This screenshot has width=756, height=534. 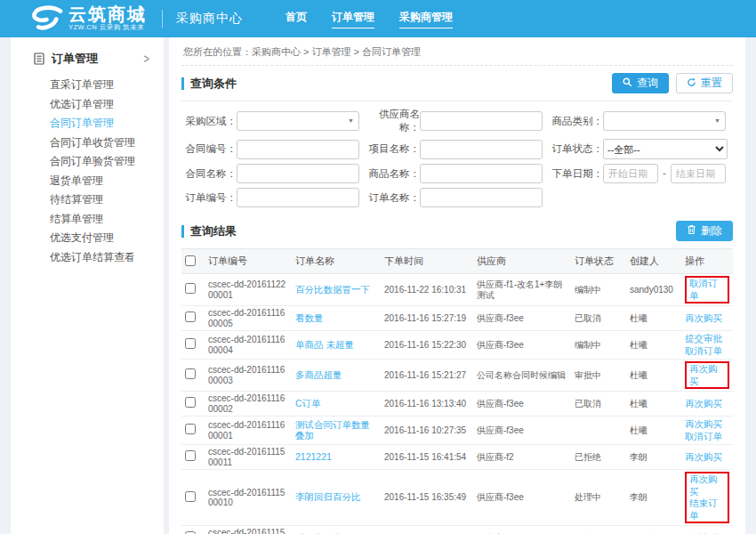 What do you see at coordinates (654, 262) in the screenshot?
I see `column-header: 创建人` at bounding box center [654, 262].